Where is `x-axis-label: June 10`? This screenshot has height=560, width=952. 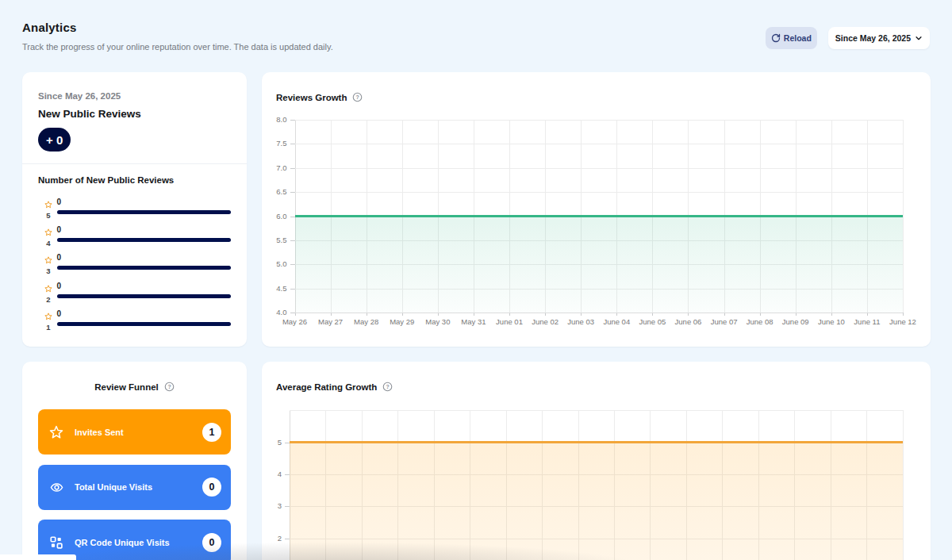
x-axis-label: June 10 is located at coordinates (831, 322).